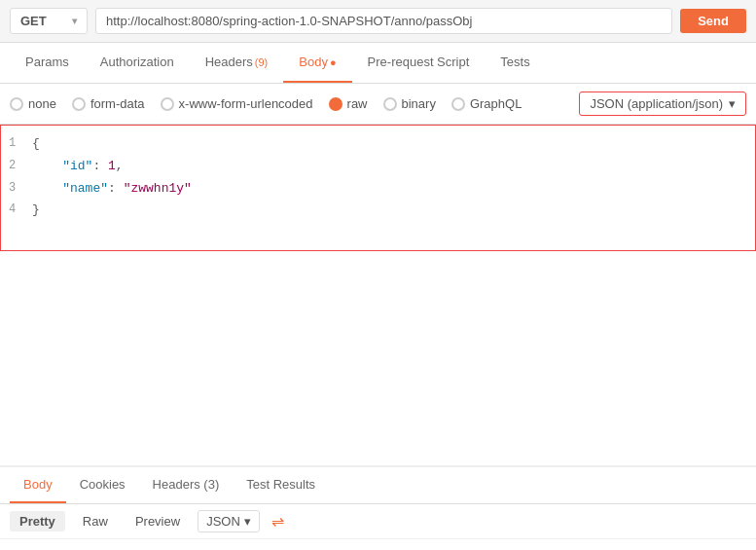 This screenshot has height=550, width=756. I want to click on wrap-icon: ⇌, so click(278, 522).